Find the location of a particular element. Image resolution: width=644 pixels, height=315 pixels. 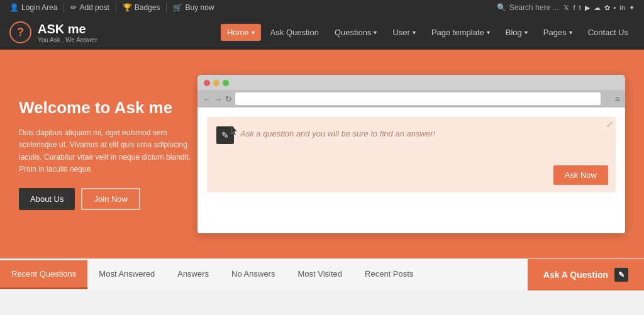

skype-icon: ☁ is located at coordinates (597, 8).